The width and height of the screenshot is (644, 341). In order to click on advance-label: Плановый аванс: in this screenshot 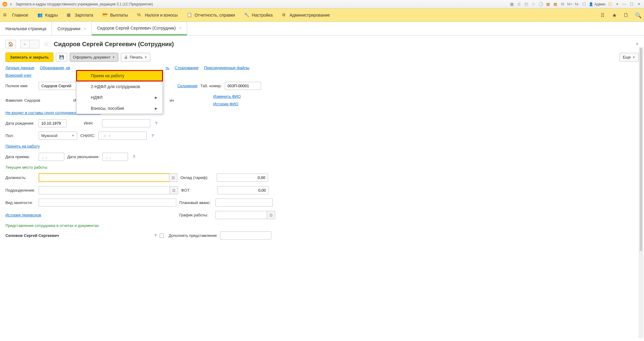, I will do `click(196, 203)`.